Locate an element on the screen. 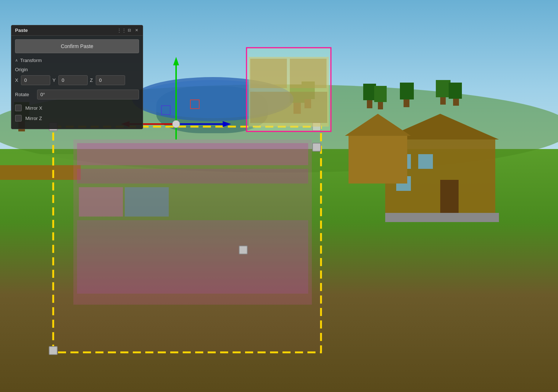  mirror-z-row: Mirror Z is located at coordinates (77, 118).